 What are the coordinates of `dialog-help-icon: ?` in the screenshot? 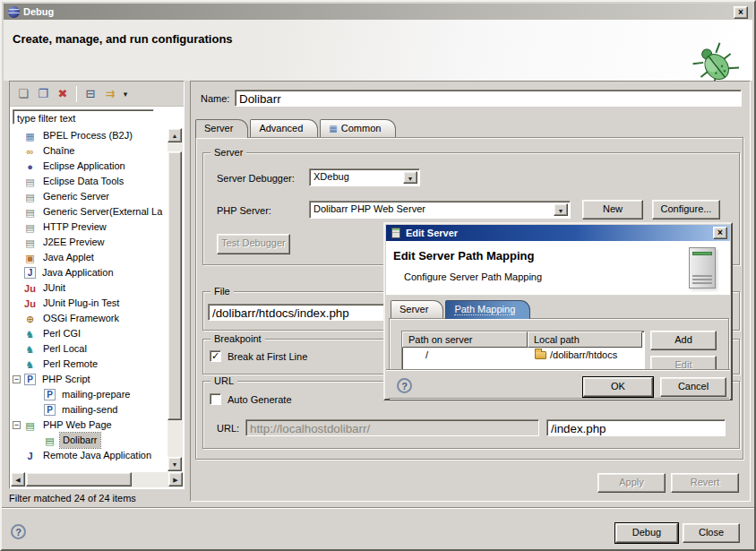 It's located at (405, 385).